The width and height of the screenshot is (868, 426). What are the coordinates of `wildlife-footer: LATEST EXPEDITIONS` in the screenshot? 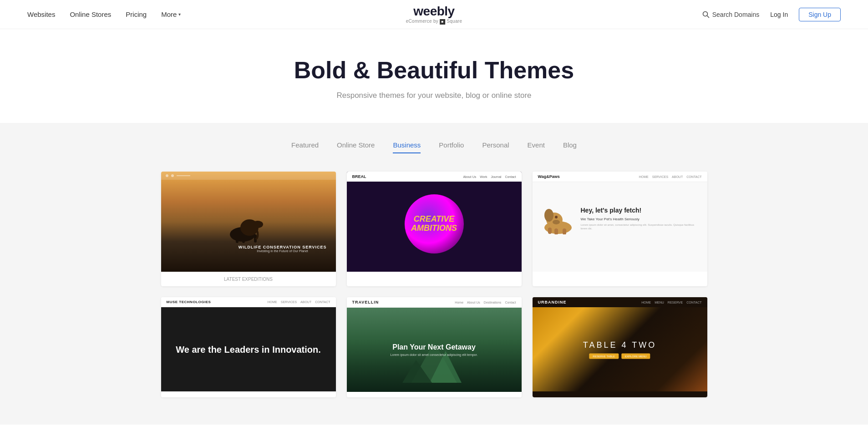 It's located at (249, 279).